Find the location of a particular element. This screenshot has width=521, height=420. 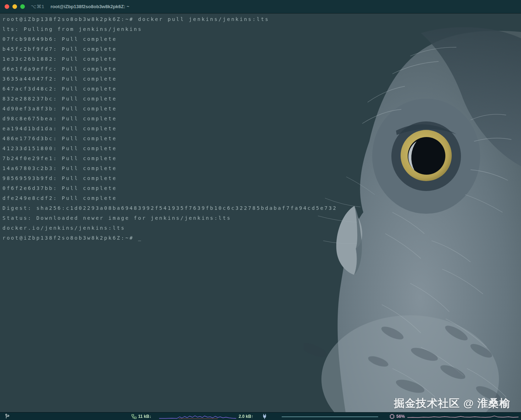

close-button is located at coordinates (7, 6).